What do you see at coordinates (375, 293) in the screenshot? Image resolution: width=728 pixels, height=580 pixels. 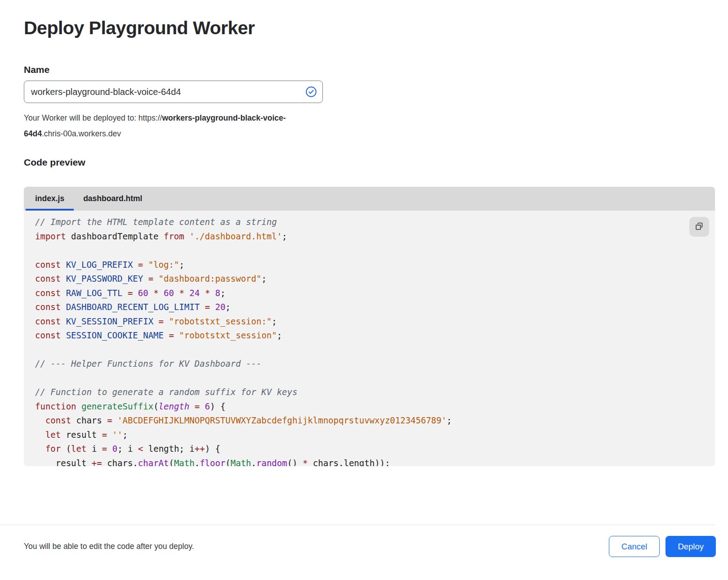 I see `code-line: const RAW_LOG_TTL = 60 * 60 * 24 * 8;` at bounding box center [375, 293].